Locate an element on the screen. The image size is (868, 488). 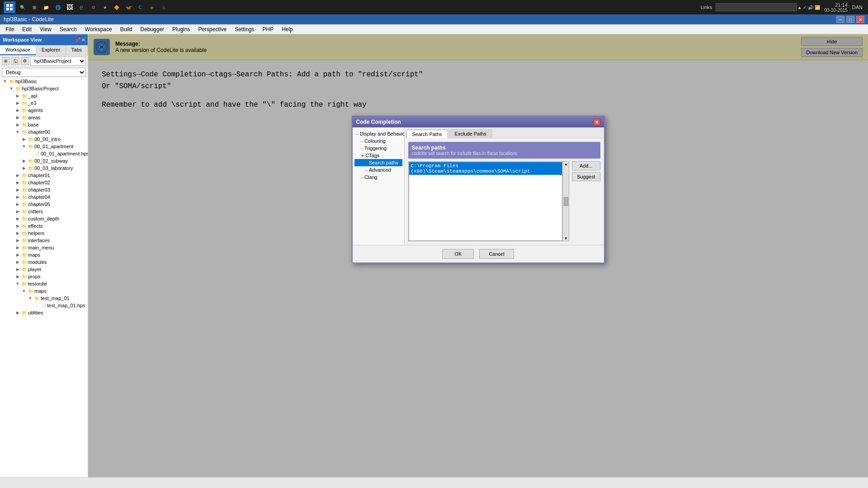
list-item: ▶ 📁 main_menu is located at coordinates (44, 248).